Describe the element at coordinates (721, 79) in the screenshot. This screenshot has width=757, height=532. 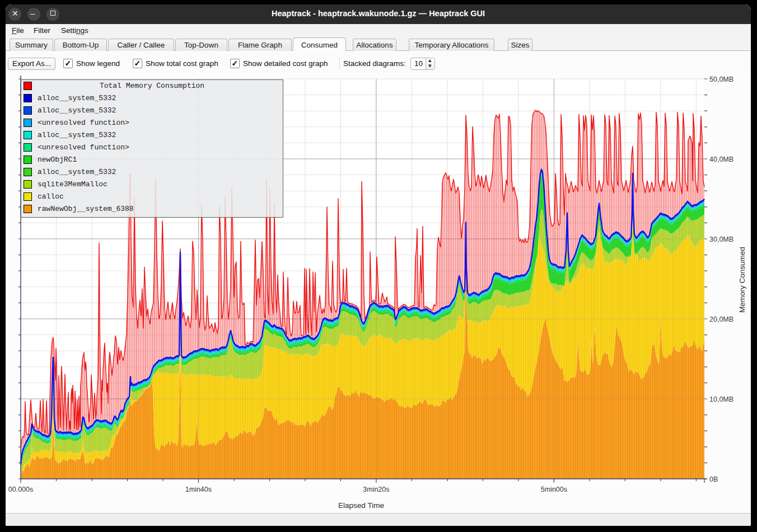
I see `svg-text: 50,0MB` at that location.